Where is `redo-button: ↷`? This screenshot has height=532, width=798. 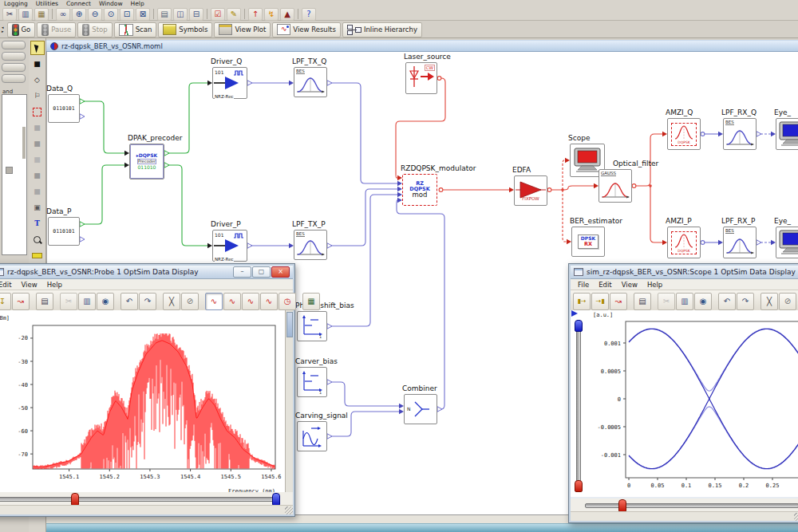
redo-button: ↷ is located at coordinates (148, 301).